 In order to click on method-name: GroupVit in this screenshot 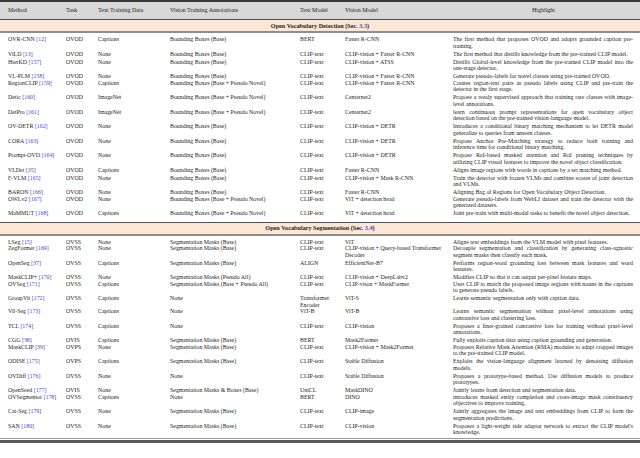, I will do `click(19, 298)`.